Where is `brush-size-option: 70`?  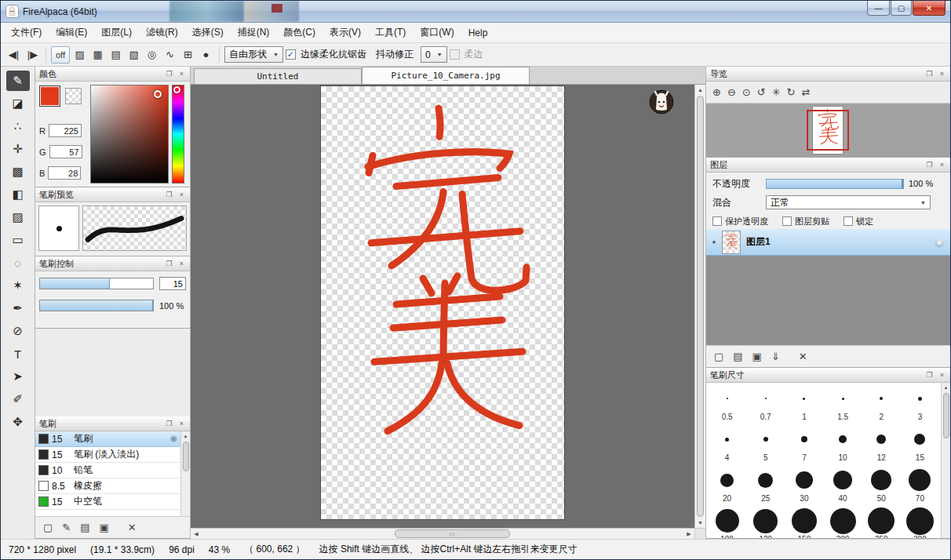
brush-size-option: 70 is located at coordinates (920, 486).